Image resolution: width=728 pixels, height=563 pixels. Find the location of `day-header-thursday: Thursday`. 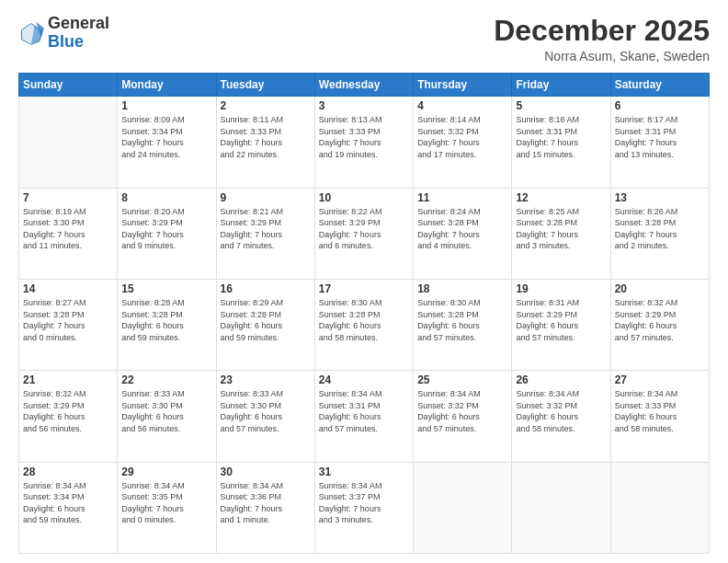

day-header-thursday: Thursday is located at coordinates (463, 85).